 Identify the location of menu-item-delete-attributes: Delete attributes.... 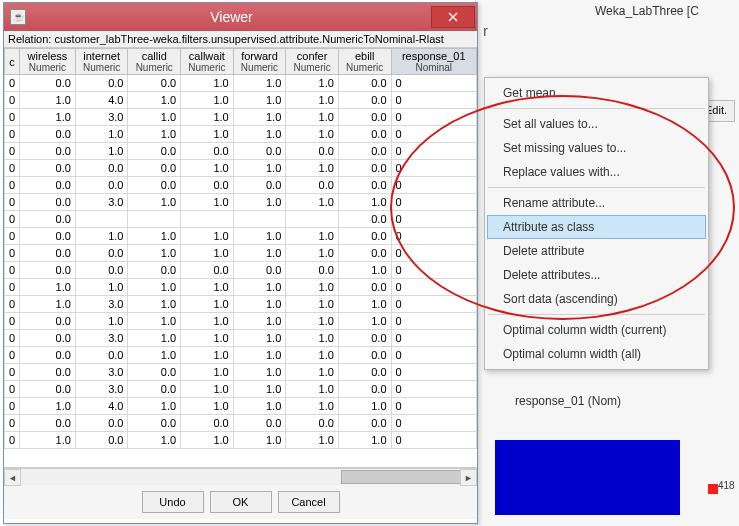
(596, 275).